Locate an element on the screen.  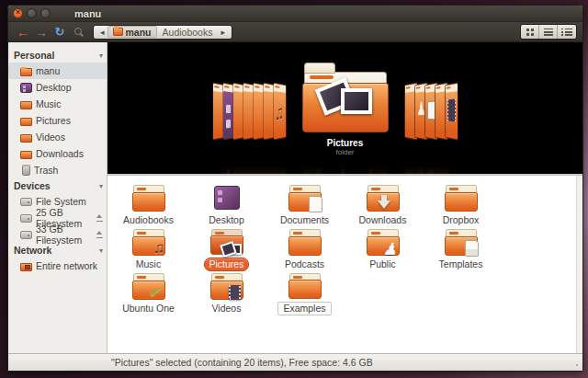
grid-item-dropbox: Dropbox is located at coordinates (461, 205).